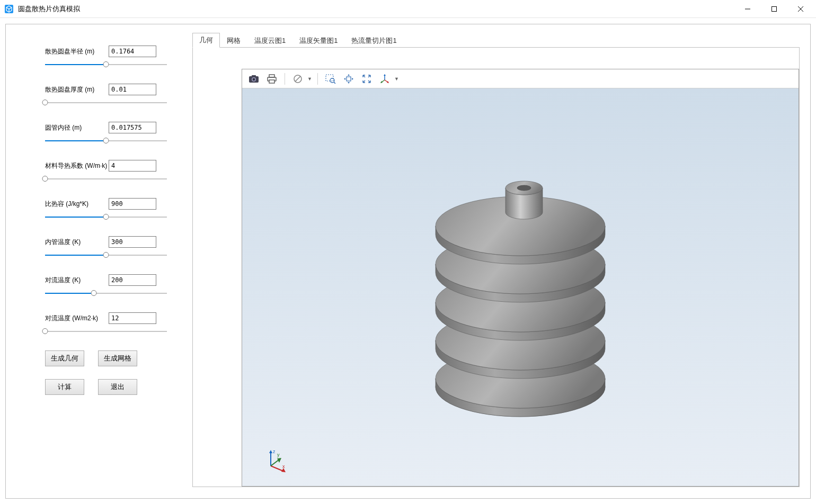 Image resolution: width=816 pixels, height=504 pixels. What do you see at coordinates (279, 455) in the screenshot?
I see `svg-text: y` at bounding box center [279, 455].